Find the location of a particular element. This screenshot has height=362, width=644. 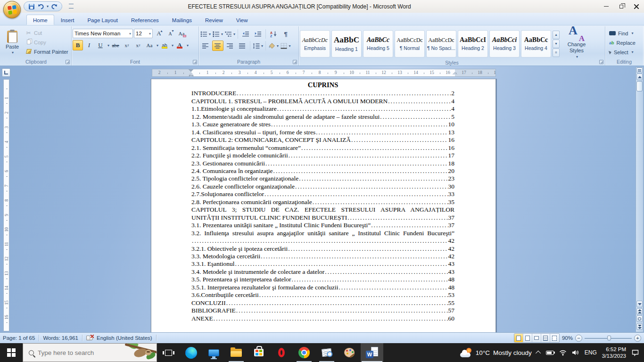

hanging-indent-marker is located at coordinates (191, 74).